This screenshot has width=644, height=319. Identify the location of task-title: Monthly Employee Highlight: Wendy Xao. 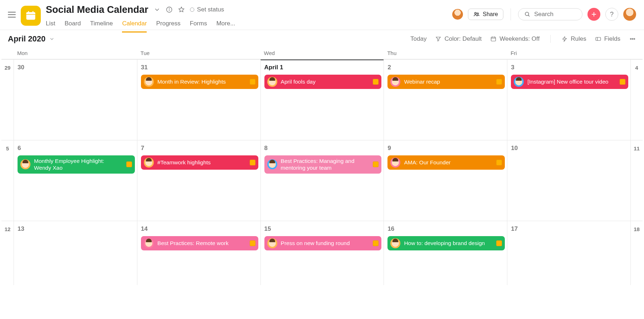
(78, 164).